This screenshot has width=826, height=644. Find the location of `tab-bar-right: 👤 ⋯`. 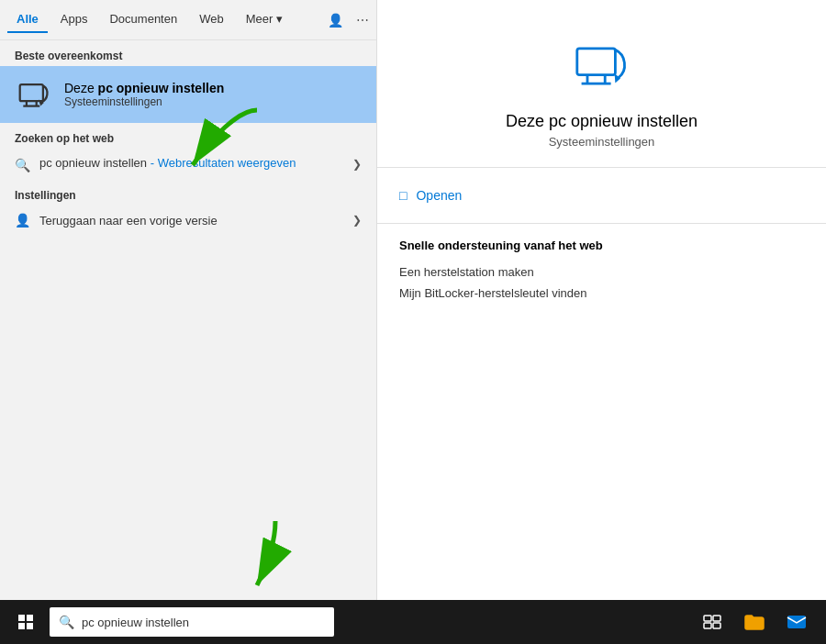

tab-bar-right: 👤 ⋯ is located at coordinates (349, 20).